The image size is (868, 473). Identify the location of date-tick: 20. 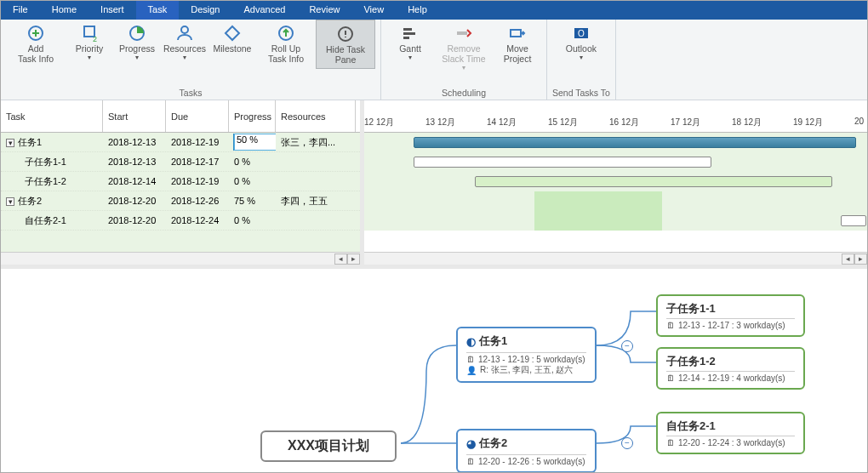
(861, 123).